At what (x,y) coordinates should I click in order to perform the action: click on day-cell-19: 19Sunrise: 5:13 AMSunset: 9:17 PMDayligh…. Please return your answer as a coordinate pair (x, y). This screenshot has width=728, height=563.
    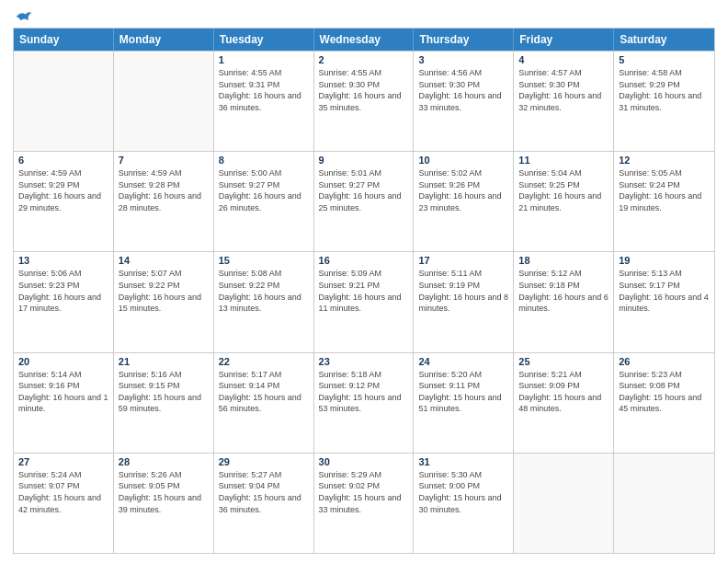
    Looking at the image, I should click on (664, 302).